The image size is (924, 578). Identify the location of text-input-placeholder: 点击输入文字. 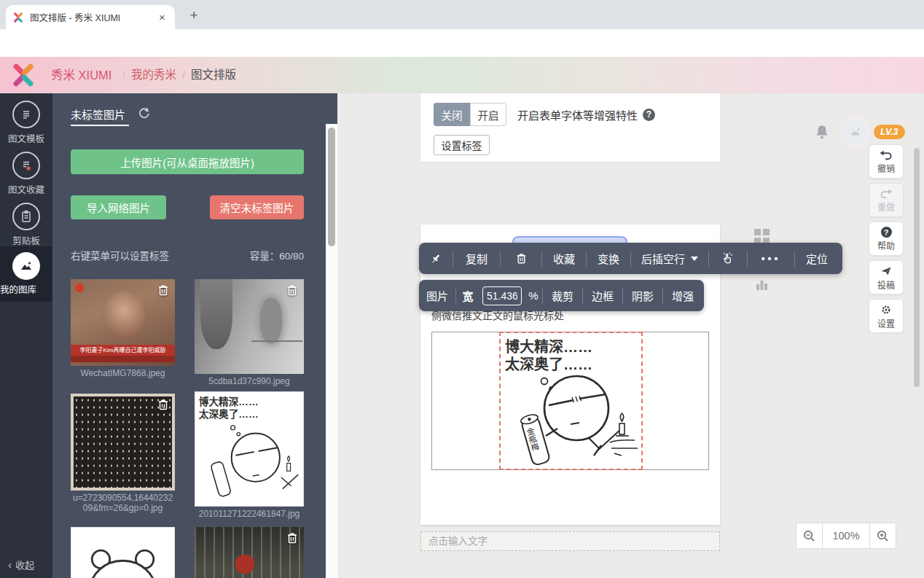
(570, 541).